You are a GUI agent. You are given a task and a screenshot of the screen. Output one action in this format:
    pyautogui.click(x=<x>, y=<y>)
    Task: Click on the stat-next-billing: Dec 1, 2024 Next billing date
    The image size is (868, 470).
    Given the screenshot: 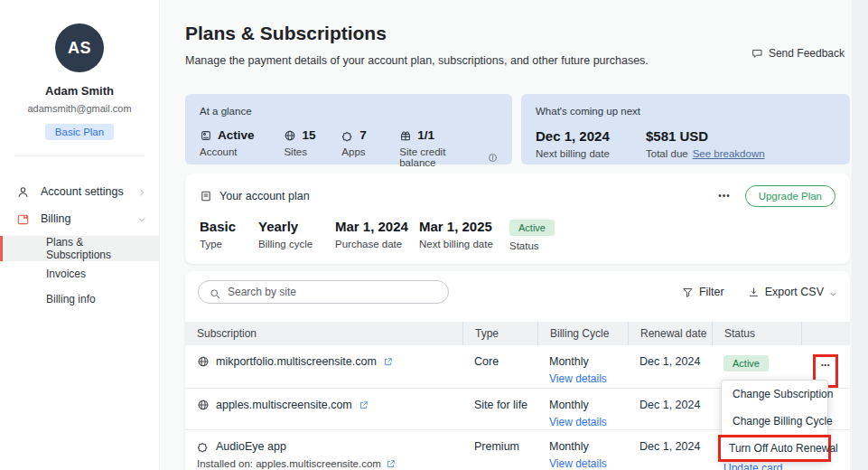 What is the action you would take?
    pyautogui.click(x=591, y=144)
    